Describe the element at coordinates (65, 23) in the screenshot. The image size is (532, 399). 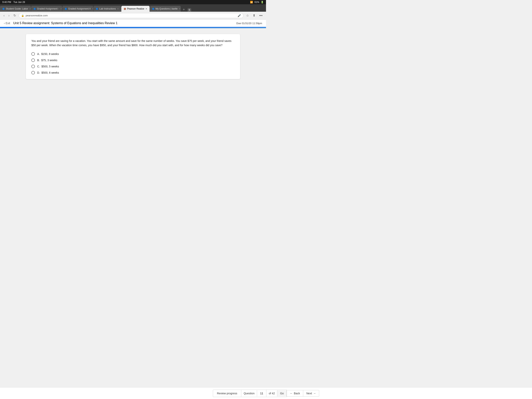
I see `breadcrumb: Unit 5 Review assignment: Systems of Equ…` at that location.